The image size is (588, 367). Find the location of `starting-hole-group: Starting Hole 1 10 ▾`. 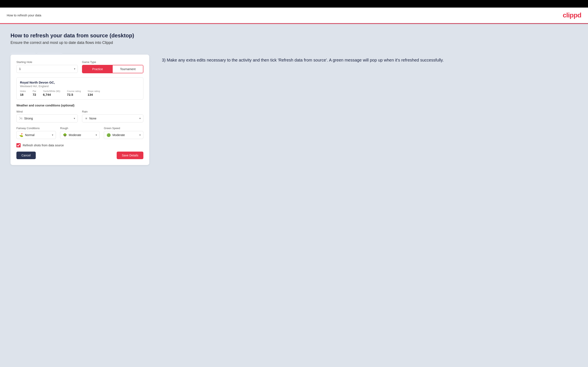

starting-hole-group: Starting Hole 1 10 ▾ is located at coordinates (47, 67).